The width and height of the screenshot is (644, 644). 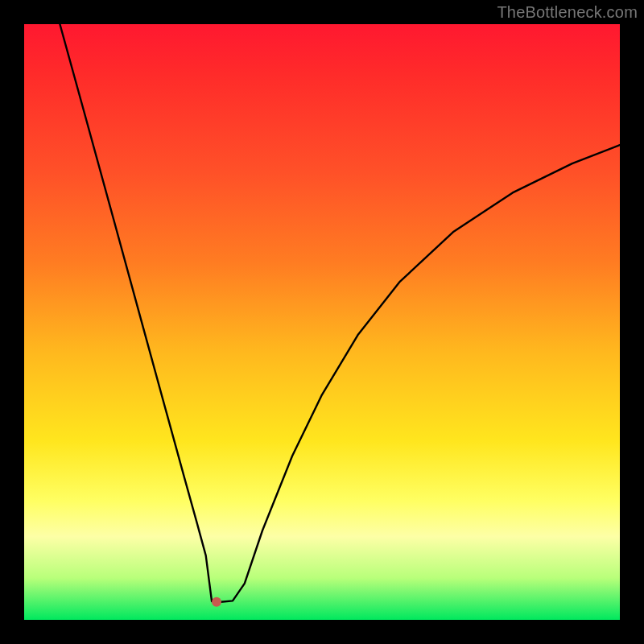 What do you see at coordinates (567, 13) in the screenshot?
I see `watermark-text: TheBottleneck.com` at bounding box center [567, 13].